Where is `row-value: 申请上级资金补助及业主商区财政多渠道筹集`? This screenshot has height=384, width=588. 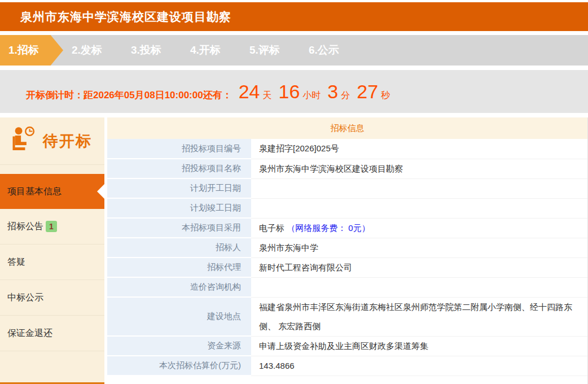 row-value: 申请上级资金补助及业主商区财政多渠道筹集 is located at coordinates (419, 346).